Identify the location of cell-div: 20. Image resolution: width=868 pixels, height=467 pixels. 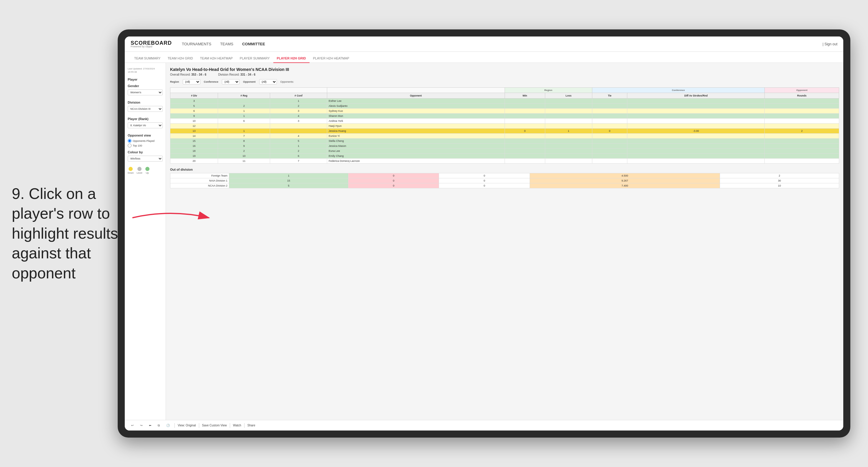
(194, 161).